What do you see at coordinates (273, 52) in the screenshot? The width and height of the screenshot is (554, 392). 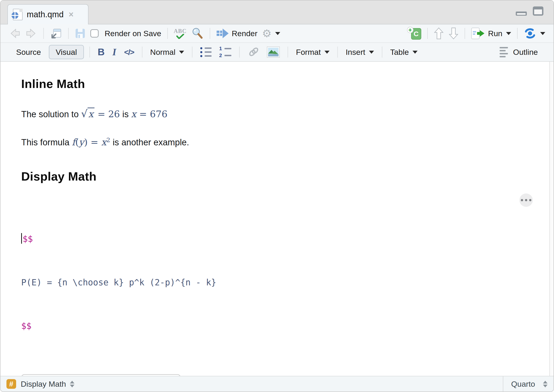 I see `insert-image-button` at bounding box center [273, 52].